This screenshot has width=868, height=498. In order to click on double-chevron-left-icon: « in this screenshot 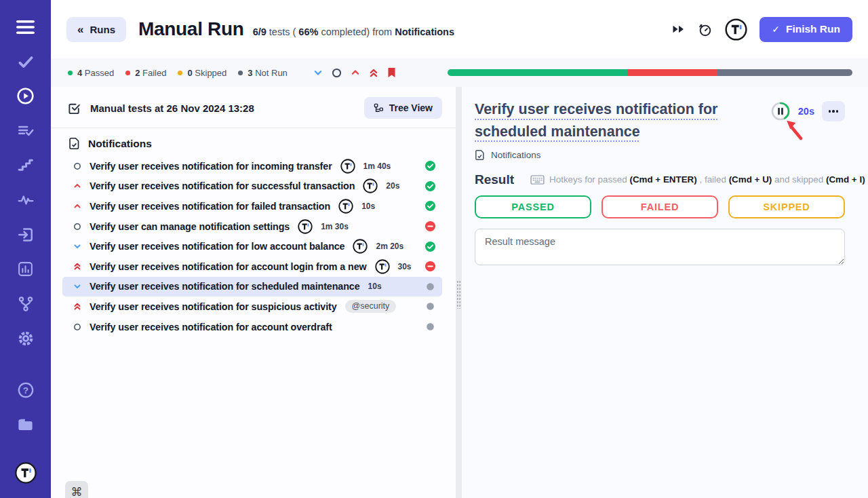, I will do `click(80, 30)`.